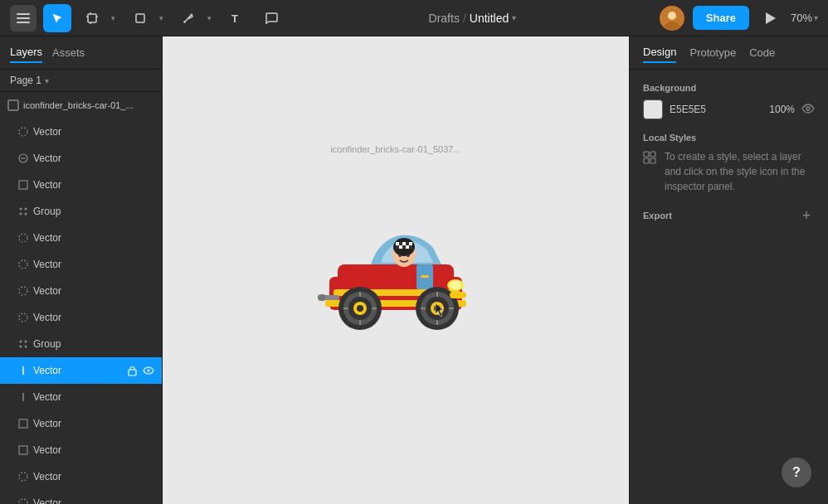 The image size is (828, 504). Describe the element at coordinates (395, 149) in the screenshot. I see `canvas-frame-label: iconfinder_bricks-car-01_5037...` at that location.